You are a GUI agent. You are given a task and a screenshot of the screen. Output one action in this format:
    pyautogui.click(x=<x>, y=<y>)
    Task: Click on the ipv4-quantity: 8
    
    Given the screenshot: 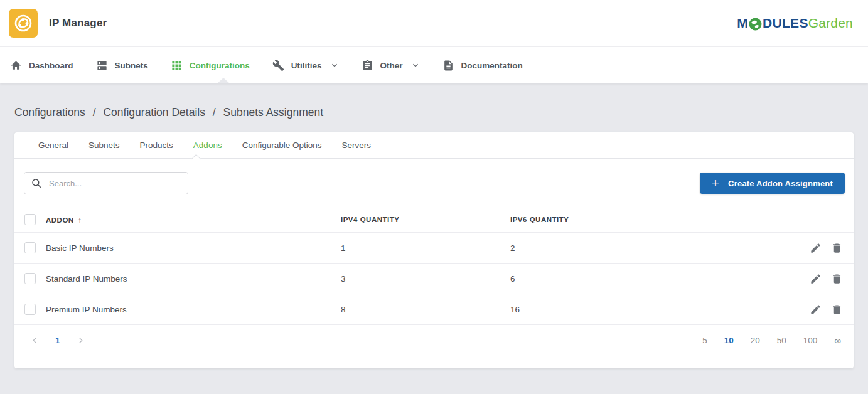 What is the action you would take?
    pyautogui.click(x=426, y=310)
    